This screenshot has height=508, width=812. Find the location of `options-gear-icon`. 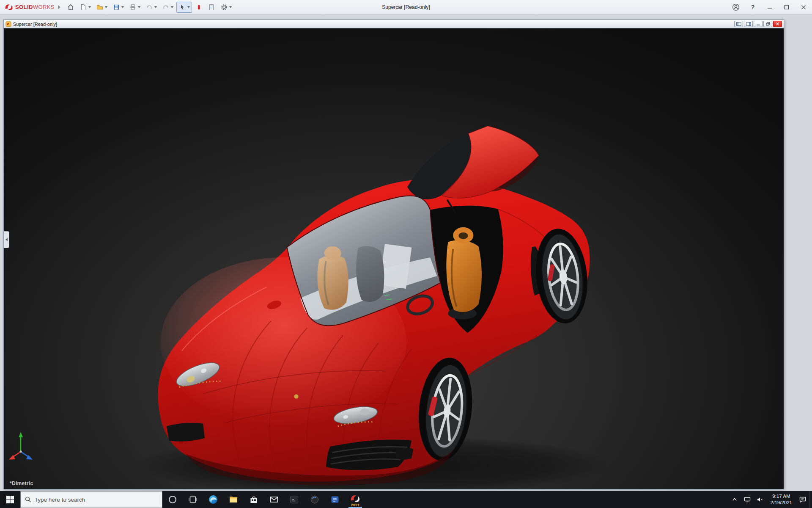

options-gear-icon is located at coordinates (224, 7).